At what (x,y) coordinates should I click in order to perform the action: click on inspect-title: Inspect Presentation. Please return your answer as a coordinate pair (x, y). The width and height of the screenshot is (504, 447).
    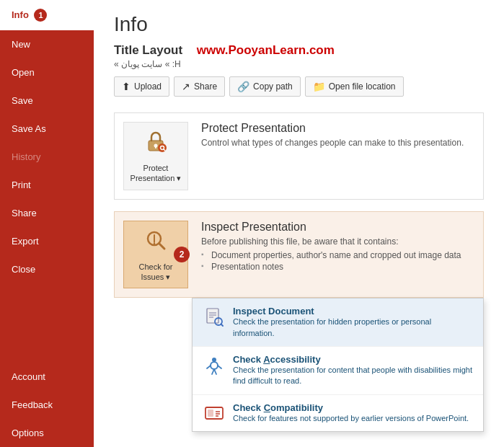
    Looking at the image, I should click on (332, 227).